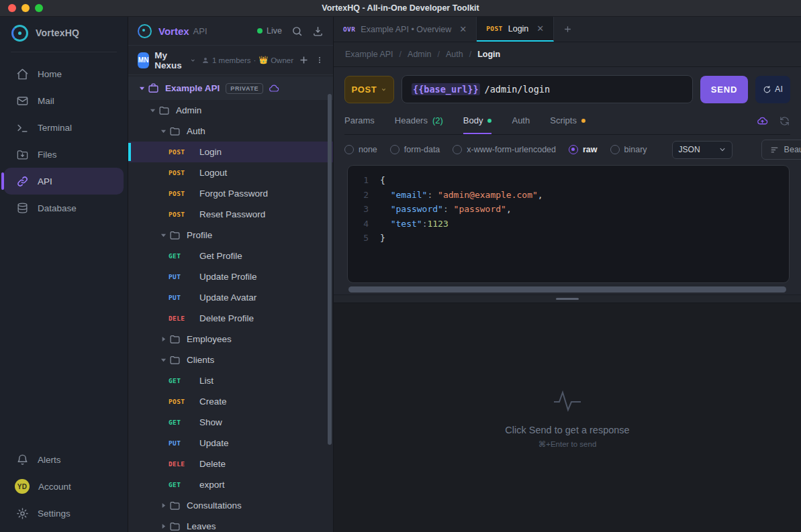  What do you see at coordinates (214, 401) in the screenshot?
I see `tree-item-label: Create` at bounding box center [214, 401].